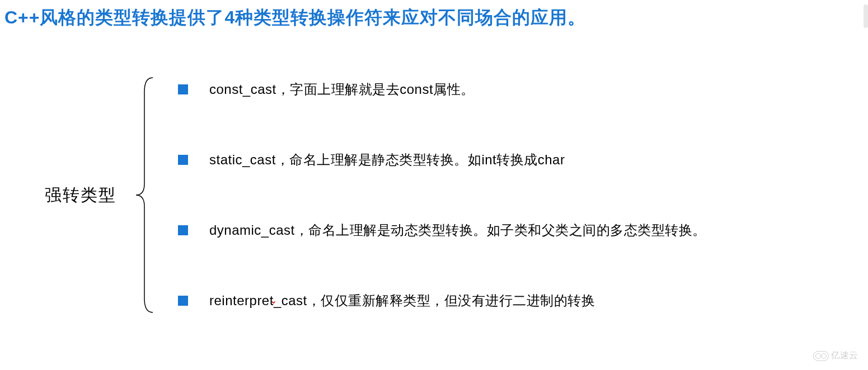  I want to click on item-text: reinterpre⌄t_cast，仅仅重新解释类型，但没有进行二进制的转换, so click(402, 301).